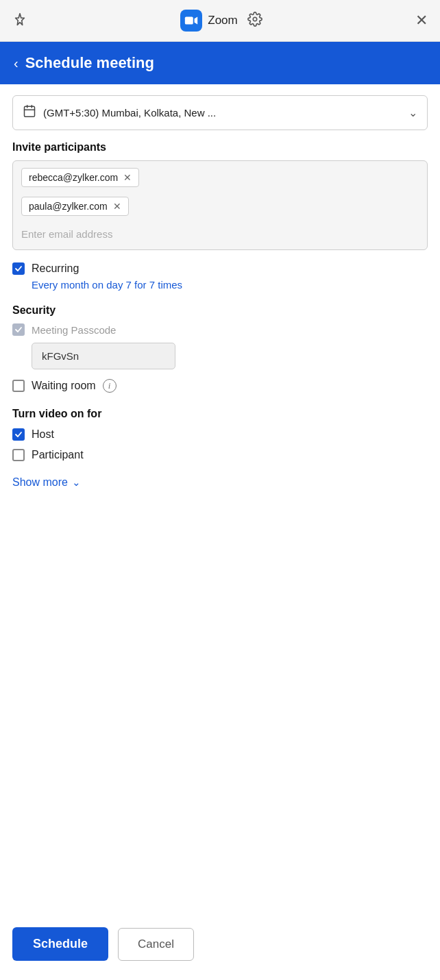 This screenshot has width=440, height=980. I want to click on recurring-row: Recurring, so click(220, 269).